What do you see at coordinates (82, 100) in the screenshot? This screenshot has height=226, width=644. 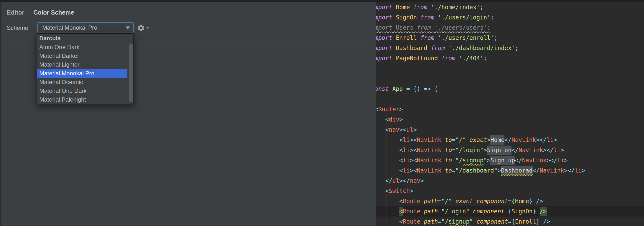 I see `scheme-option-material-palenight: Material Palenight` at bounding box center [82, 100].